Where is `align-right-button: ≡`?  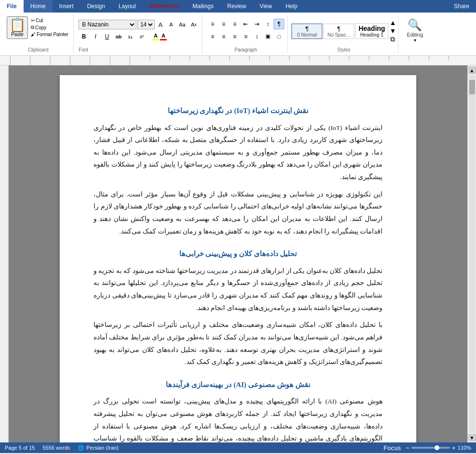
align-right-button: ≡ is located at coordinates (235, 37).